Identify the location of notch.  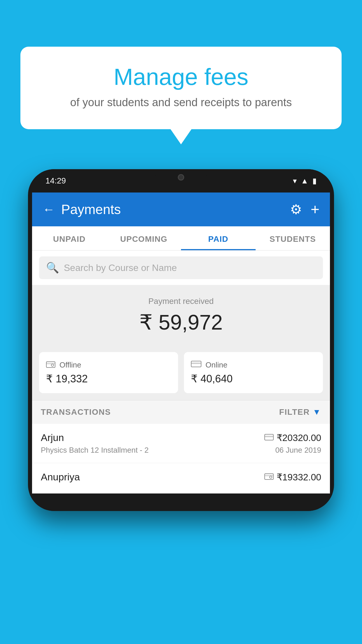
(181, 177).